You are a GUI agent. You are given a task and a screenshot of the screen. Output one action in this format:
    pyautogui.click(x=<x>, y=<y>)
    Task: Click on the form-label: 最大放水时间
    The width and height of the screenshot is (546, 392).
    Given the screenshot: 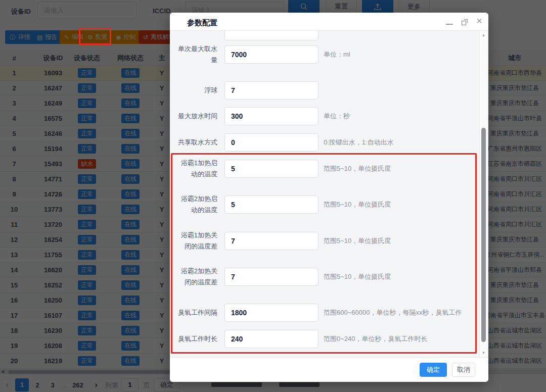 What is the action you would take?
    pyautogui.click(x=196, y=116)
    